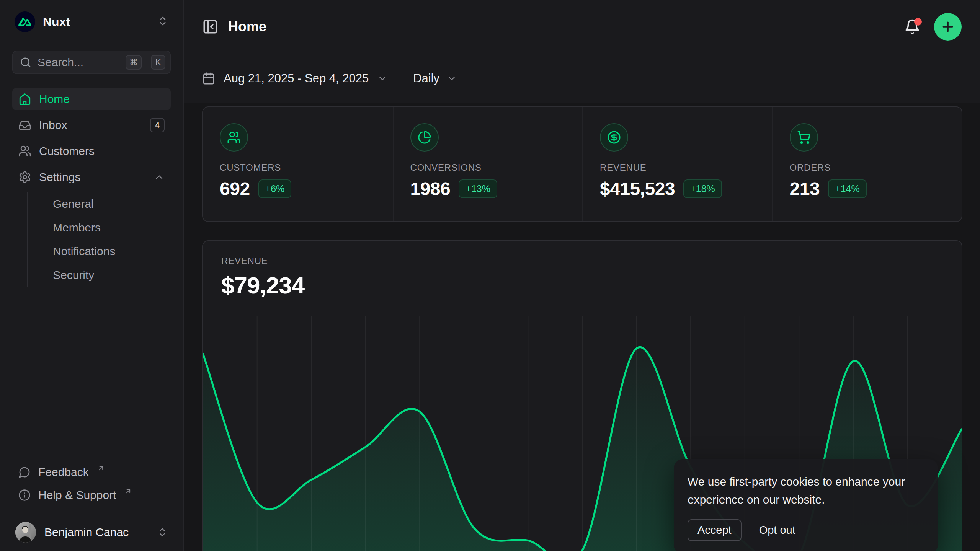  I want to click on add-button, so click(948, 27).